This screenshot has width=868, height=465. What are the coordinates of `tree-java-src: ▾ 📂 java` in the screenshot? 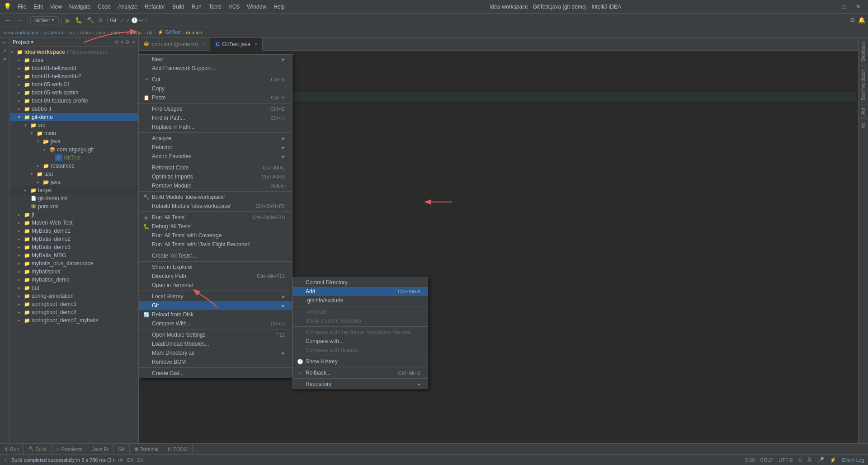 It's located at (74, 141).